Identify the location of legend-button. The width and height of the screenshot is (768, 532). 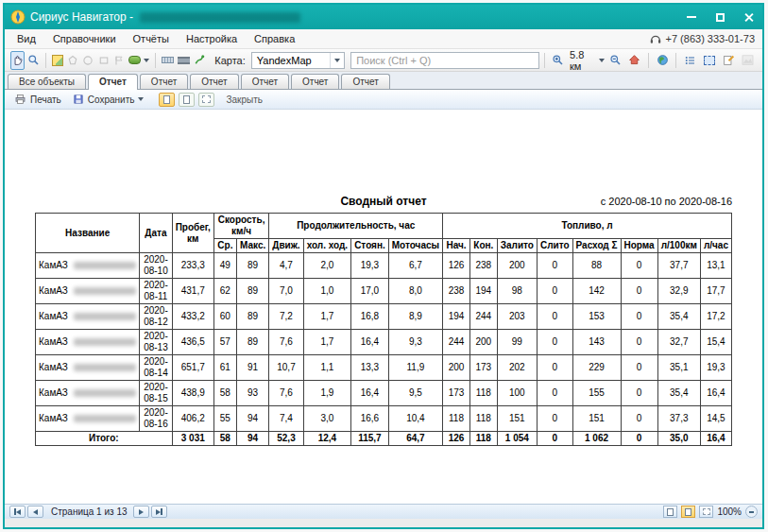
(690, 60).